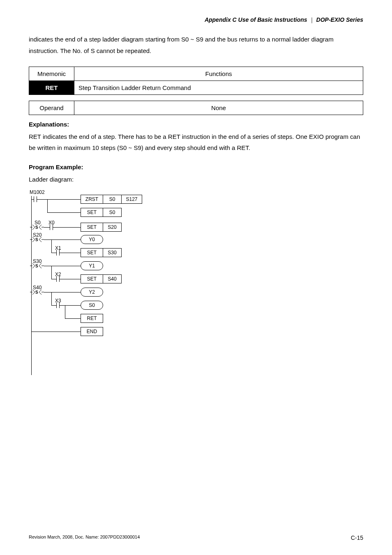  Describe the element at coordinates (219, 88) in the screenshot. I see `ret-description: Step Transition Ladder Return Command` at that location.